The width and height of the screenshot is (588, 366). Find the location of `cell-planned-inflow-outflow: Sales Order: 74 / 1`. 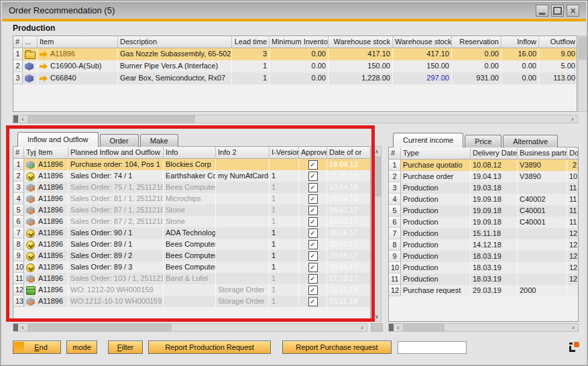

cell-planned-inflow-outflow: Sales Order: 74 / 1 is located at coordinates (116, 176).